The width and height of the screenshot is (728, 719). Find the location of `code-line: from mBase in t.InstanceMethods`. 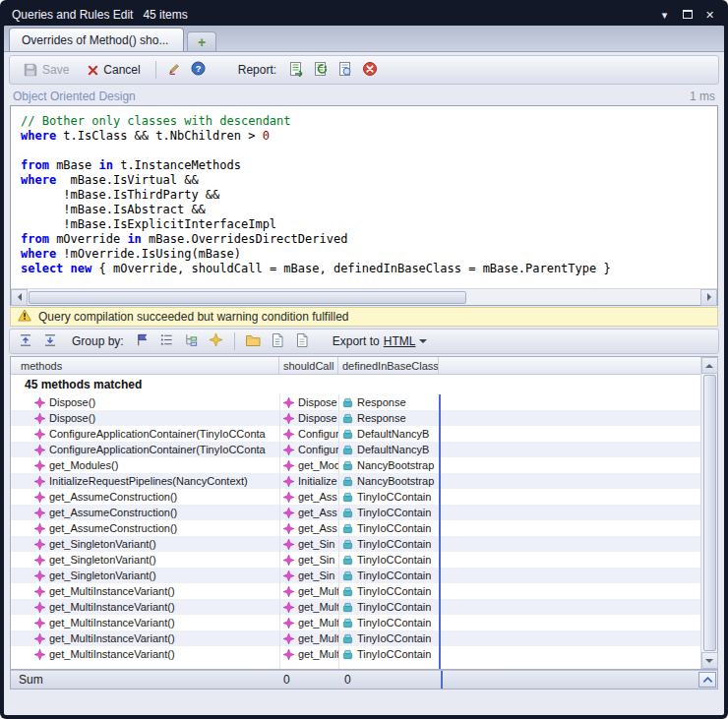

code-line: from mBase in t.InstanceMethods is located at coordinates (369, 165).